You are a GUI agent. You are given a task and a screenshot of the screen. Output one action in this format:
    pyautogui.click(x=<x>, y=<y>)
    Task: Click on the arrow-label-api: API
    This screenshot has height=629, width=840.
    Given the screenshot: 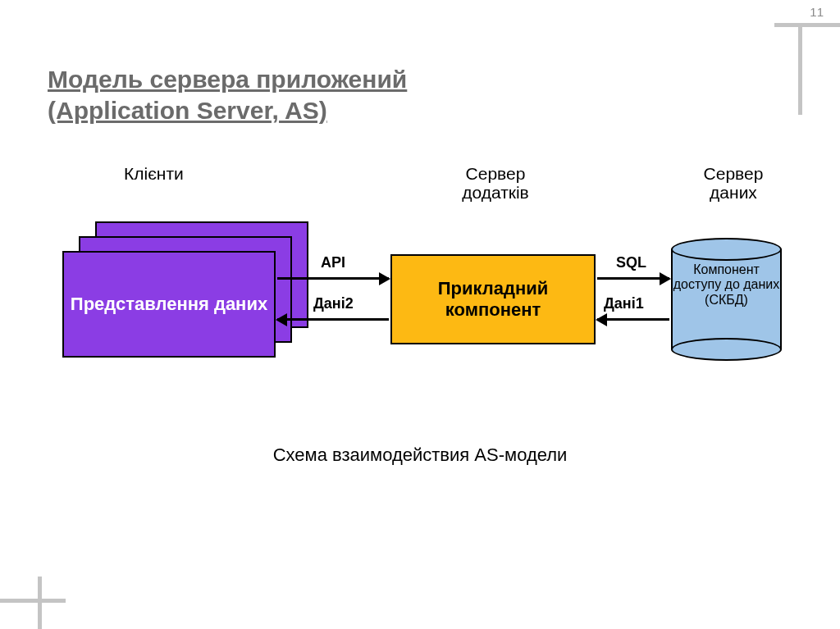 What is the action you would take?
    pyautogui.click(x=333, y=262)
    